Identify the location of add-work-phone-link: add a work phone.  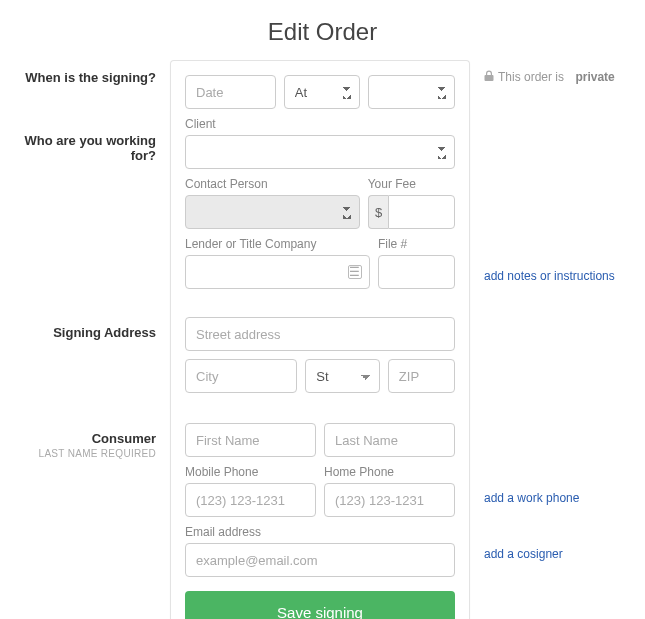
(557, 498).